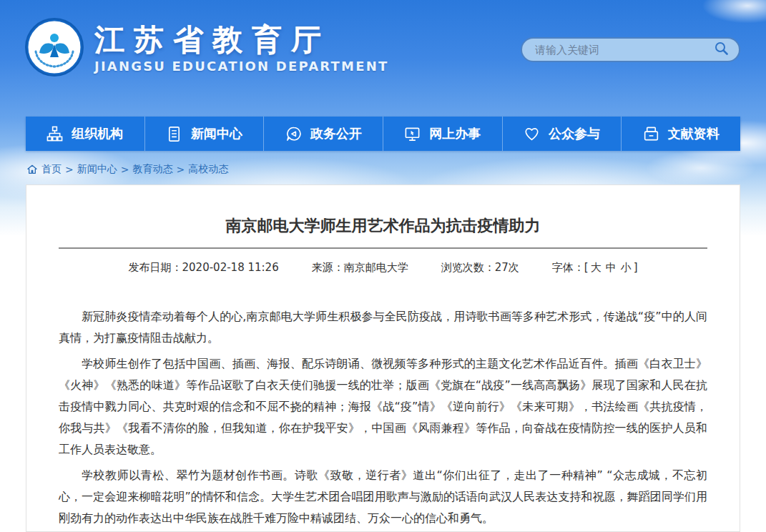  I want to click on article-paragraph: 新冠肺炎疫情牵动着每个人的心,南京邮电大学师生积极参与全民防疫战，用诗歌书画等多…, so click(383, 327).